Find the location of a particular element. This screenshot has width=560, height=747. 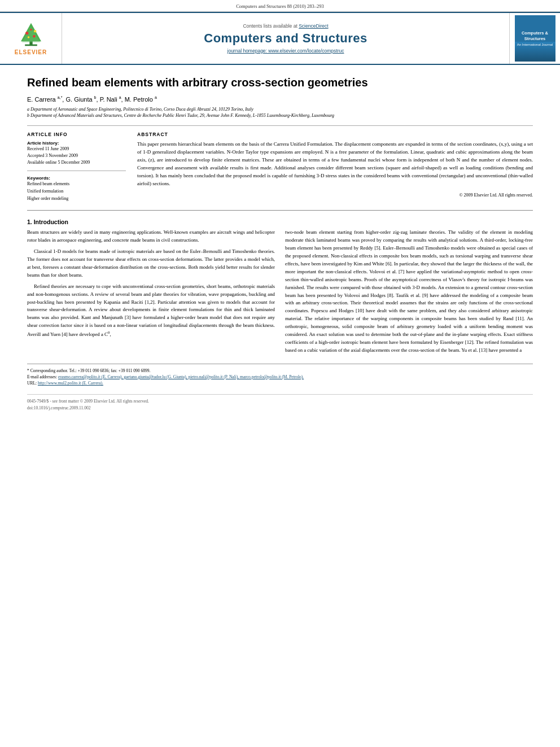

footnote-emails: E-mail addresses: erasmo.carrera@polito.… is located at coordinates (280, 377).